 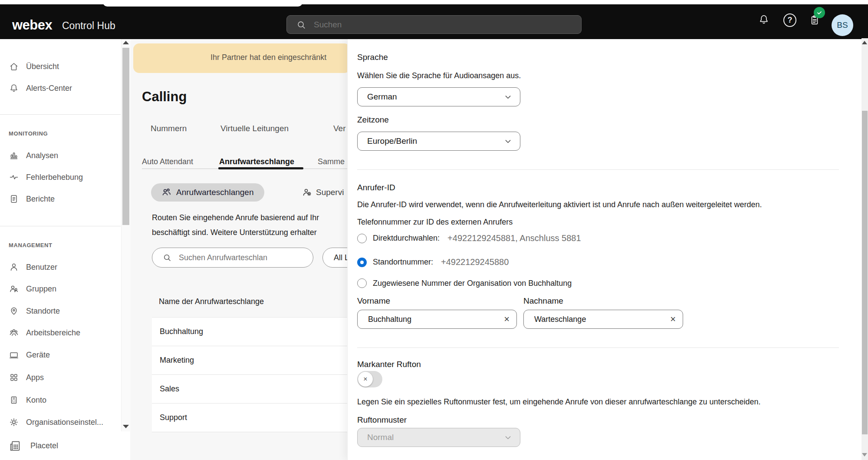 I want to click on banner-text: Ihr Partner hat den eingeschränkt, so click(x=268, y=57).